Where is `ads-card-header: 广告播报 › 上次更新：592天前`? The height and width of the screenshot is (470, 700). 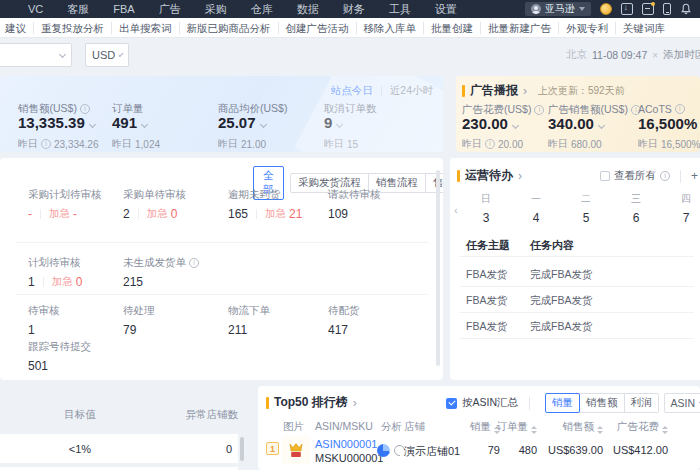
ads-card-header: 广告播报 › 上次更新：592天前 is located at coordinates (544, 90).